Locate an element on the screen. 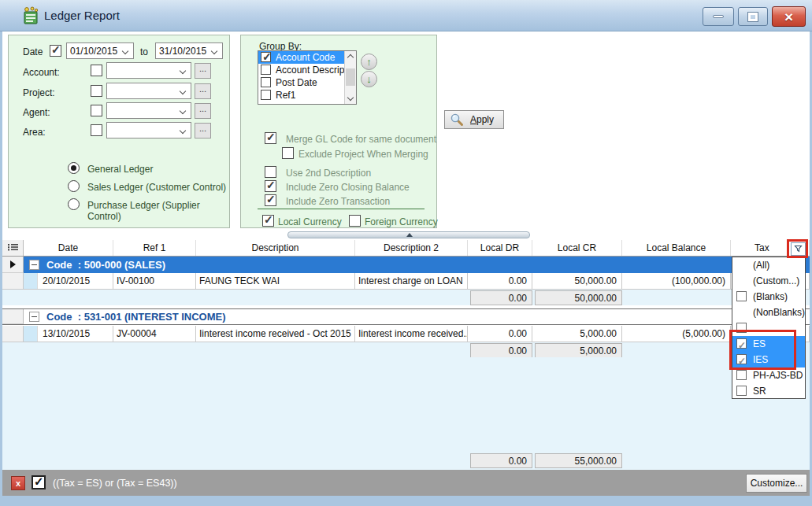 The height and width of the screenshot is (506, 812). apply-button: Apply is located at coordinates (474, 120).